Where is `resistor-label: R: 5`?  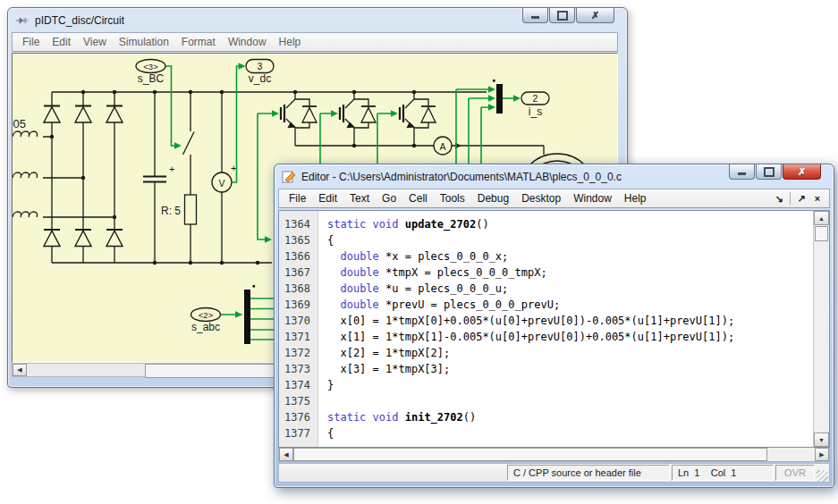 resistor-label: R: 5 is located at coordinates (171, 211).